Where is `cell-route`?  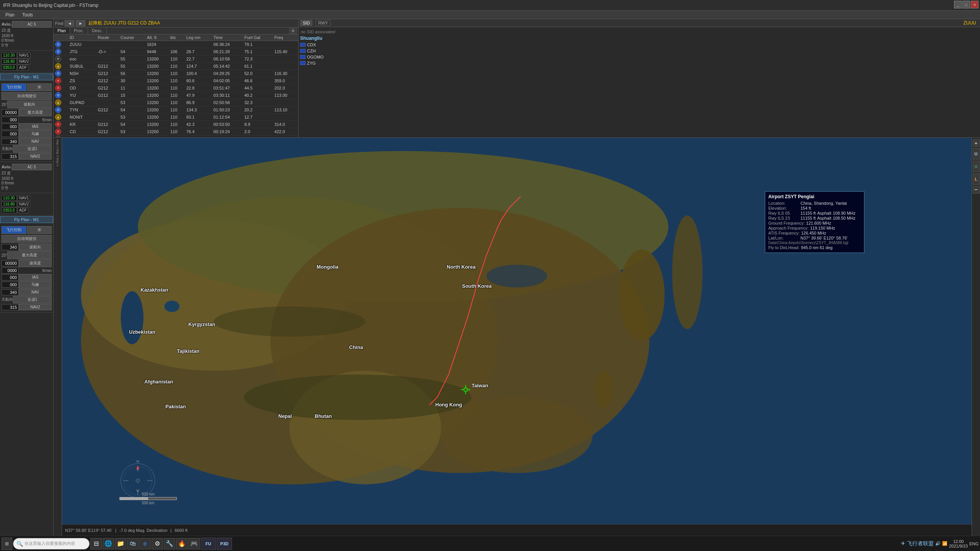
cell-route is located at coordinates (108, 59).